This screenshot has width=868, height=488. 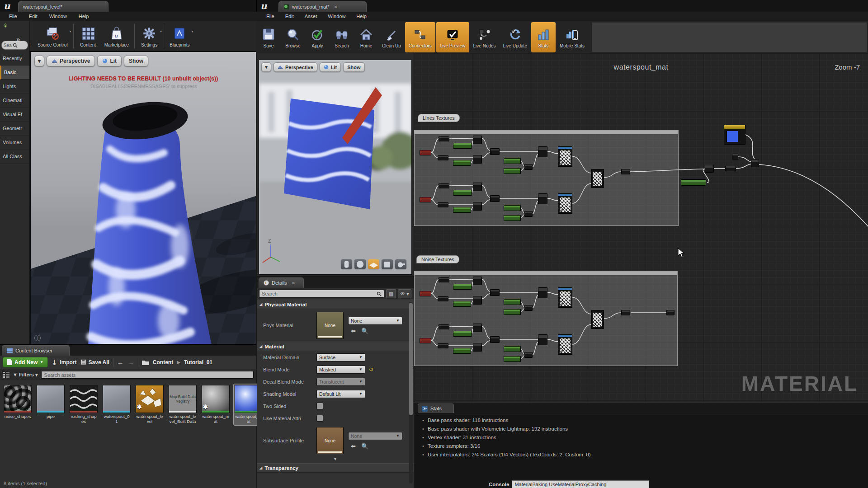 What do you see at coordinates (365, 446) in the screenshot?
I see `browse-to-asset-icon: 🔍` at bounding box center [365, 446].